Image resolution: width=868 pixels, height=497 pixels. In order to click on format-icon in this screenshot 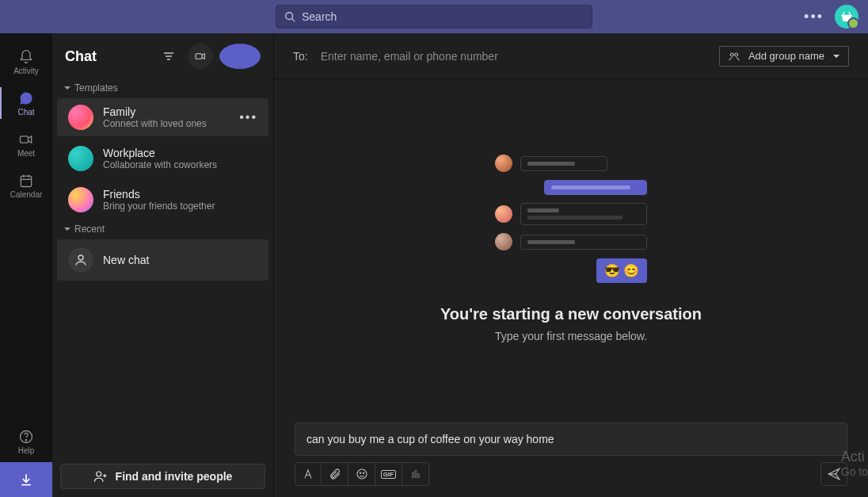, I will do `click(308, 474)`.